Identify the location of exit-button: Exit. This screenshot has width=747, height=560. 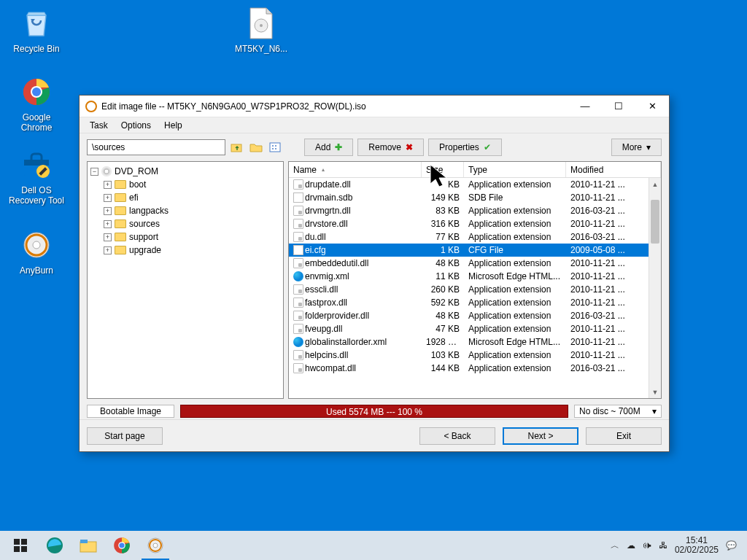
(624, 436).